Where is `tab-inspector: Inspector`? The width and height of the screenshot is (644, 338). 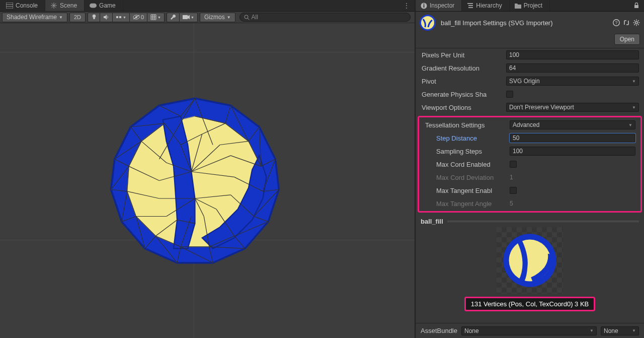 tab-inspector: Inspector is located at coordinates (439, 6).